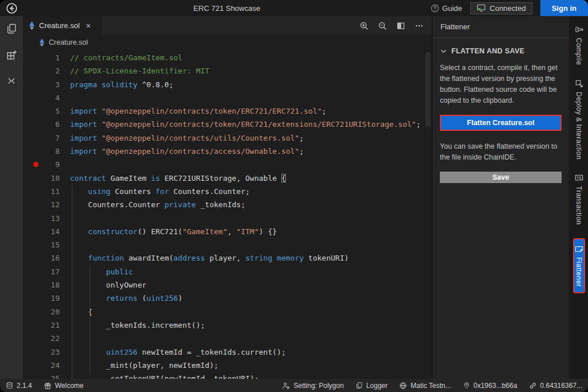 This screenshot has height=392, width=588. I want to click on tab-deploy-interaction: Deploy & Interaction, so click(579, 119).